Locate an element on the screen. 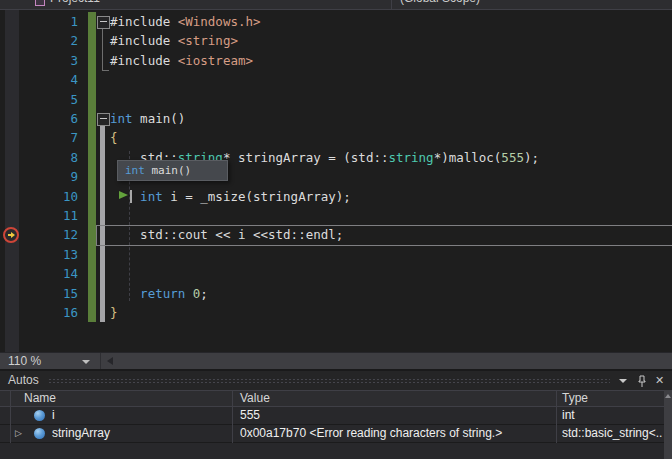  current-statement-box is located at coordinates (384, 236).